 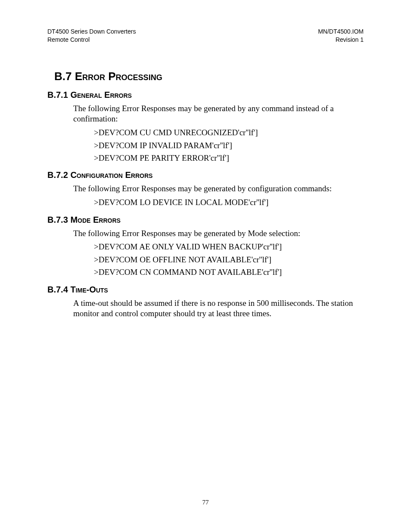 What do you see at coordinates (101, 95) in the screenshot?
I see `section-title: General Errors` at bounding box center [101, 95].